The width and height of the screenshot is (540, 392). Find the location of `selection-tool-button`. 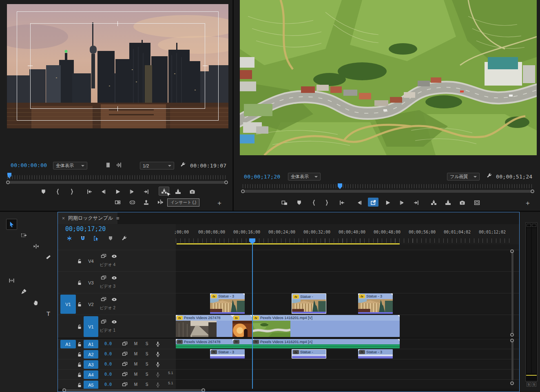

selection-tool-button is located at coordinates (11, 224).